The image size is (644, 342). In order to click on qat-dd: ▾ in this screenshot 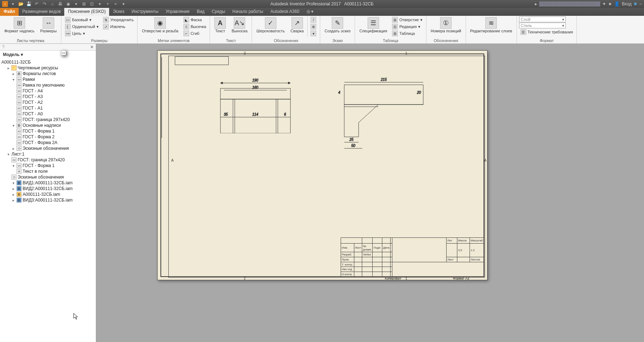, I will do `click(123, 4)`.